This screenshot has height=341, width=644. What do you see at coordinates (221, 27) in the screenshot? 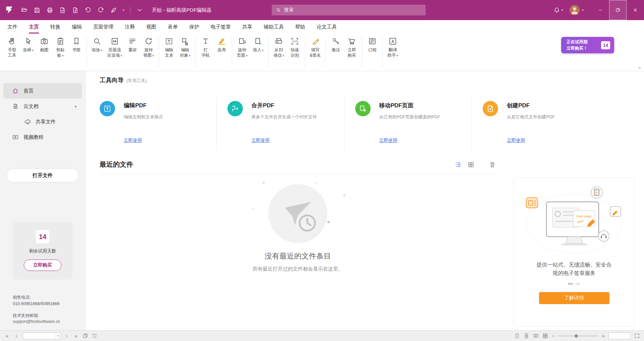
I see `menu-item-9: 电子签章` at bounding box center [221, 27].